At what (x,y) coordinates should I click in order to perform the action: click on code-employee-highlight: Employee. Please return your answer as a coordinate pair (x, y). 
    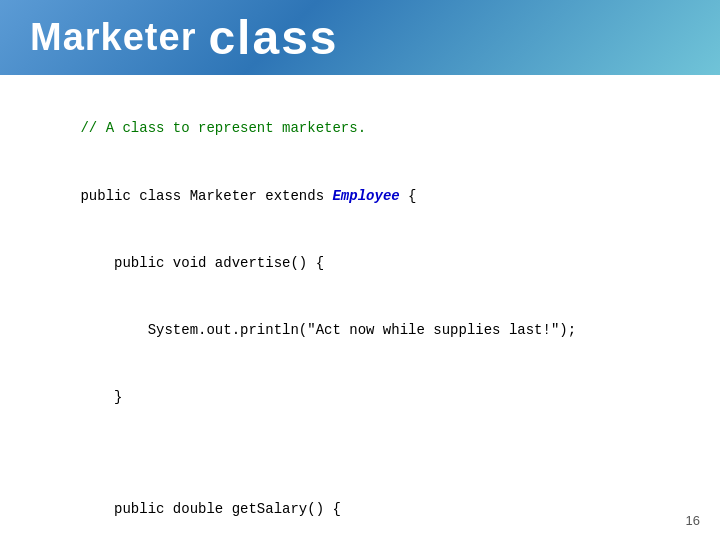
    Looking at the image, I should click on (366, 196).